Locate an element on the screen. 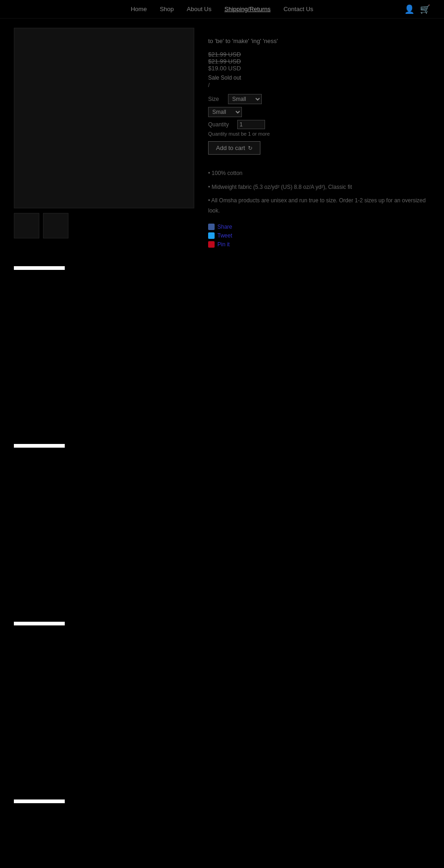  nav-shipping: Shipping/Returns is located at coordinates (247, 9).